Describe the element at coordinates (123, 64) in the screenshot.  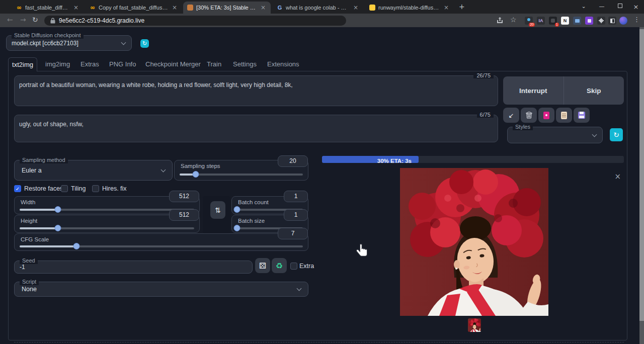
I see `tab-png-info: PNG Info` at that location.